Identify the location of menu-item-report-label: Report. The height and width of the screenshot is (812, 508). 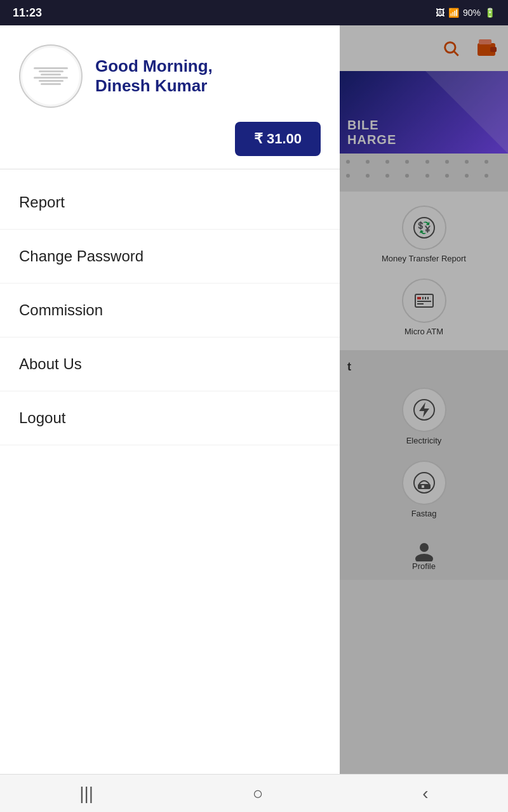
(42, 202).